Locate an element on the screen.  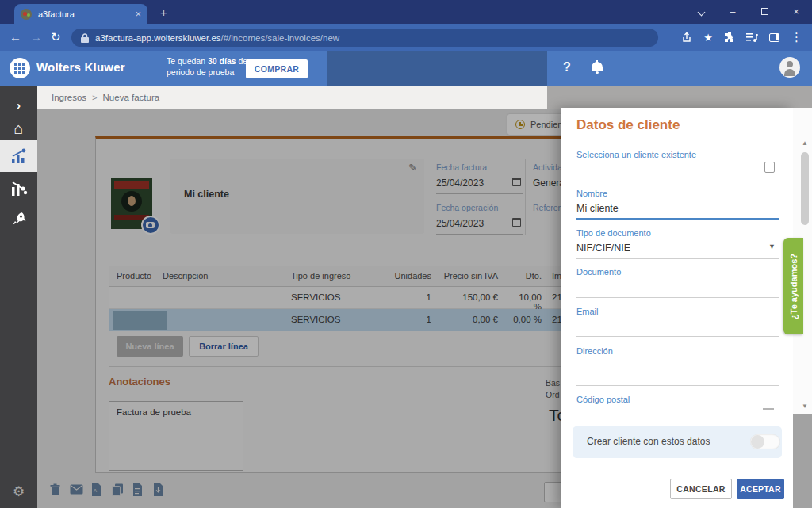
lines-document-icon is located at coordinates (138, 491).